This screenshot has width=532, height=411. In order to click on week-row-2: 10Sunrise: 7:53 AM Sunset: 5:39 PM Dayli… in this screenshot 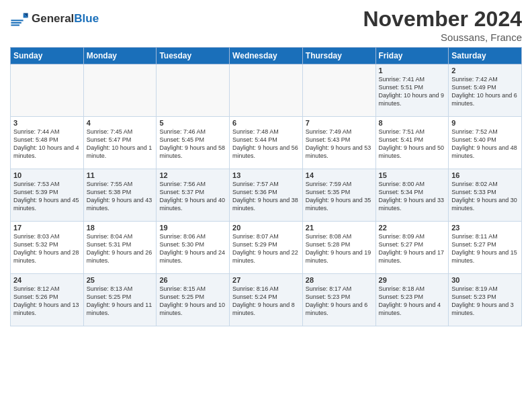, I will do `click(266, 195)`.